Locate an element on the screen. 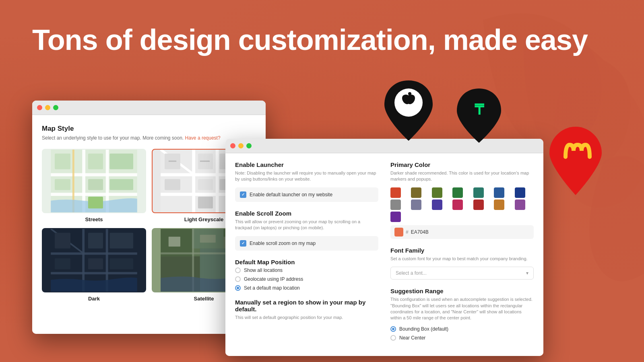 The width and height of the screenshot is (644, 362). font-family-desc: Set a custom font for your map to best m… is located at coordinates (462, 259).